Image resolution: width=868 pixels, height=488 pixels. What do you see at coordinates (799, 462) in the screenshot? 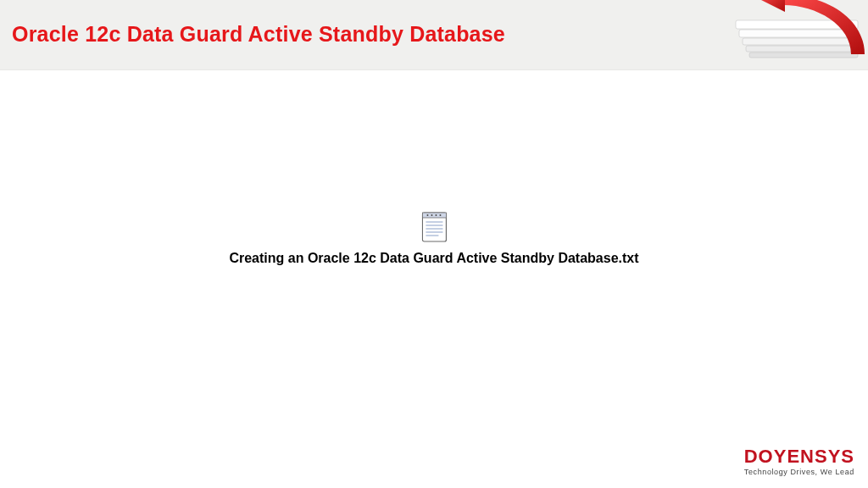
I see `footer-brand-block: DOYENSYS Technology Drives, We Lead` at bounding box center [799, 462].